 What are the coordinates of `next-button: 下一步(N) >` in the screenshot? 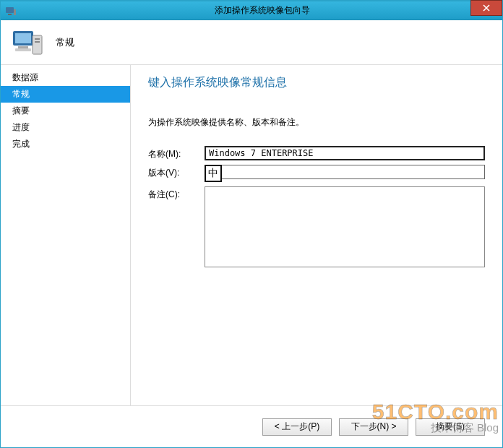 It's located at (374, 427).